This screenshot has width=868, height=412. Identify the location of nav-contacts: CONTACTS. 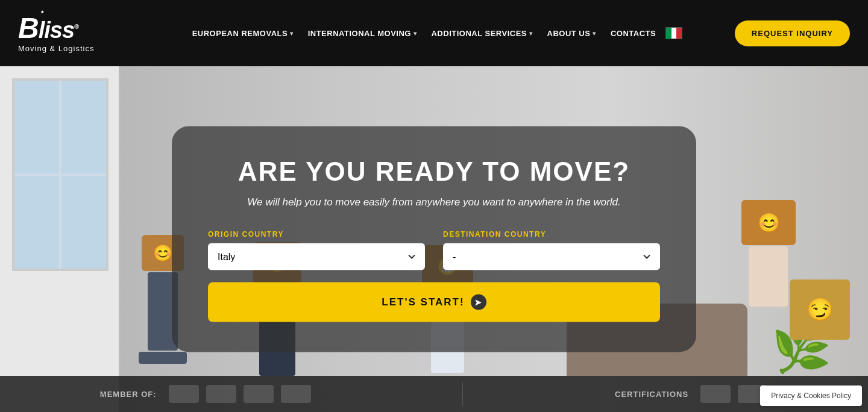
(633, 34).